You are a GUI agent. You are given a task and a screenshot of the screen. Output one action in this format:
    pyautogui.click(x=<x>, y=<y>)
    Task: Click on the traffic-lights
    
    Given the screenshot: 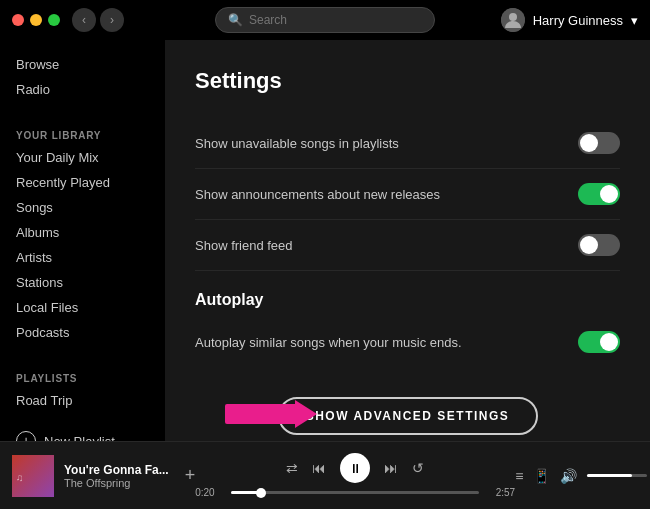 What is the action you would take?
    pyautogui.click(x=36, y=20)
    